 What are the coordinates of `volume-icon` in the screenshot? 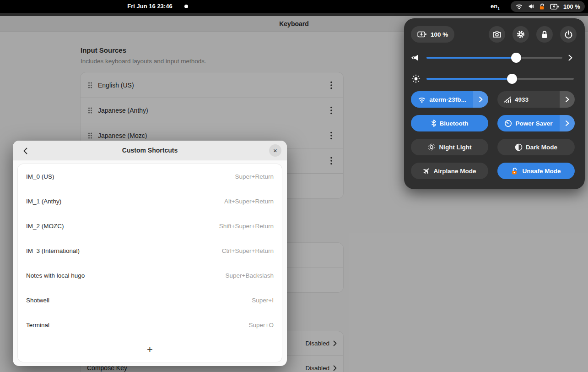 It's located at (531, 6).